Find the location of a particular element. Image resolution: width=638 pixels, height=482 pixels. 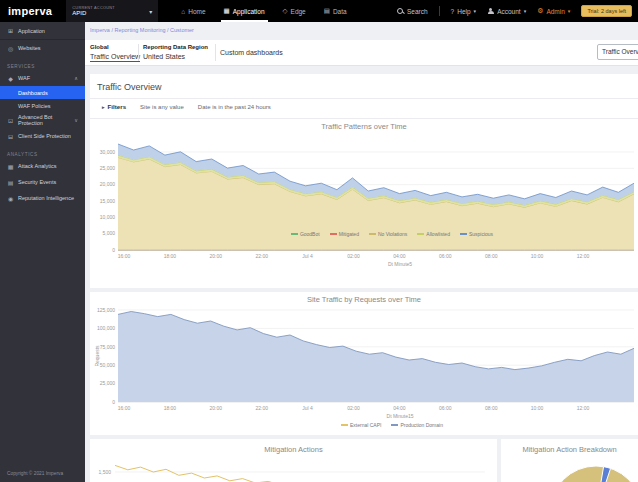

caret-right-icon: ▸ is located at coordinates (104, 107).